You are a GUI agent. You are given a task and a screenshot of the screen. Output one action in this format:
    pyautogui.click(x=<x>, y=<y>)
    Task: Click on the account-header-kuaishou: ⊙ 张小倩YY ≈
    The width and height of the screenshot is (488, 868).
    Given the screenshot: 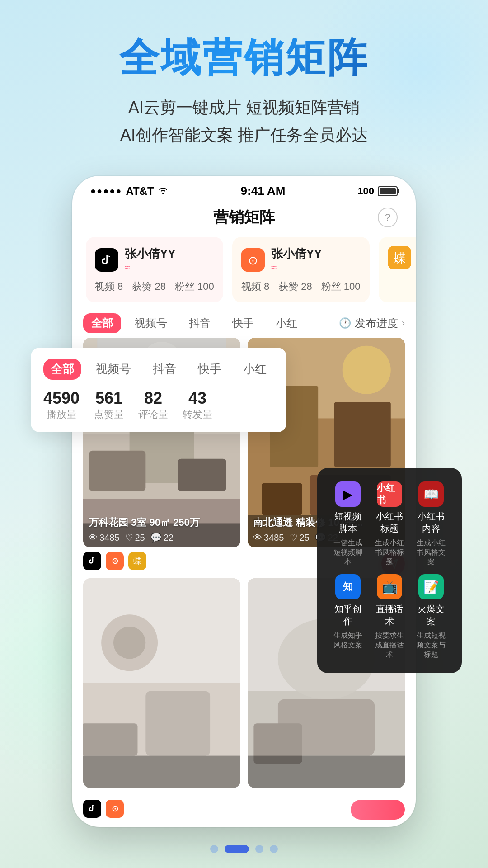 What is the action you would take?
    pyautogui.click(x=301, y=259)
    